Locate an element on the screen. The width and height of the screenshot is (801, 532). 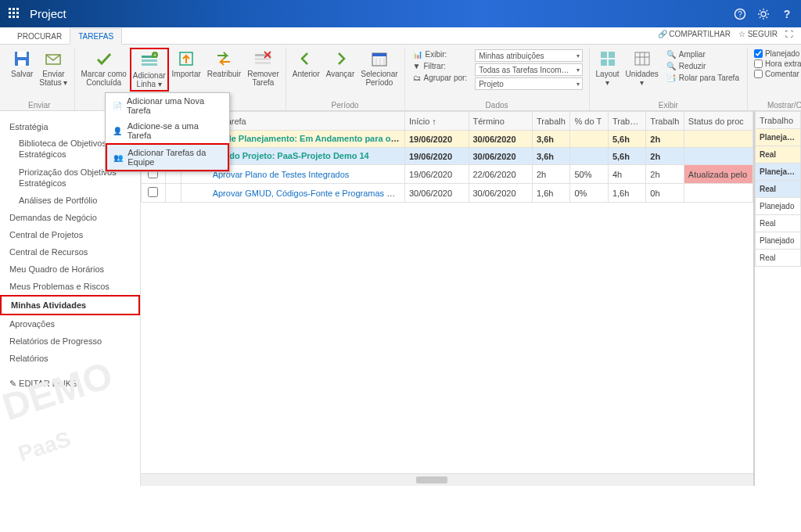
layout-button: Layout ▾ is located at coordinates (608, 68).